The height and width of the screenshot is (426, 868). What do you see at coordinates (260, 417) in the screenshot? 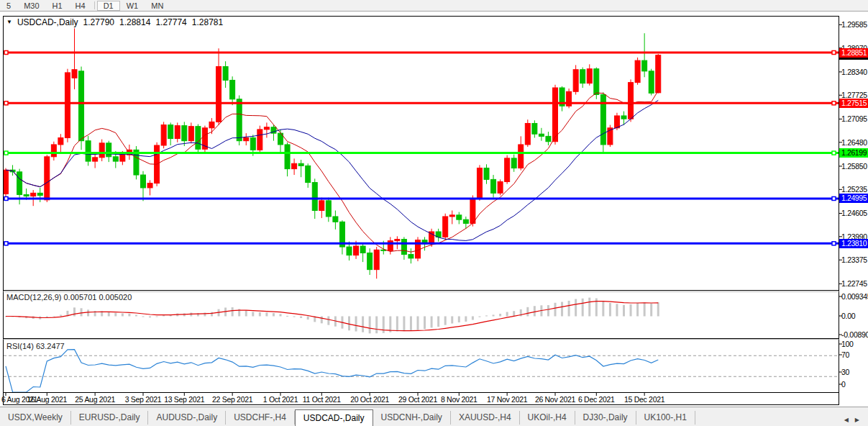
I see `tab-usdchf-h4: USDCHF-,H4` at bounding box center [260, 417].